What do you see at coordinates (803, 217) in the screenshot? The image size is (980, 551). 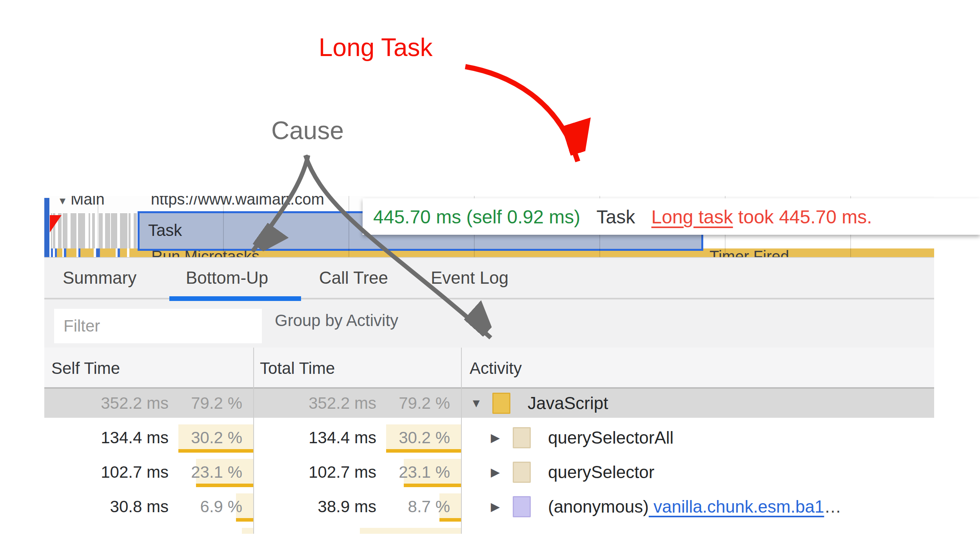 I see `tooltip-warning-text: took 445.70 ms.` at bounding box center [803, 217].